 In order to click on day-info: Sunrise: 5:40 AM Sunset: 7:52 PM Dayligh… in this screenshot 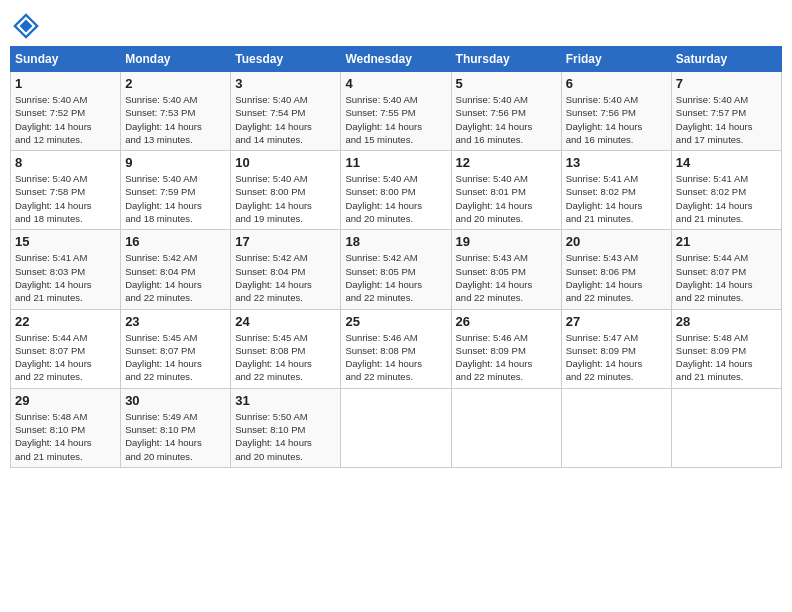, I will do `click(66, 120)`.